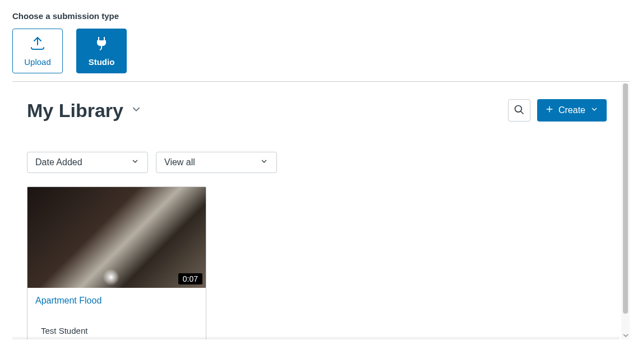  Describe the element at coordinates (572, 110) in the screenshot. I see `create-button: Create` at that location.